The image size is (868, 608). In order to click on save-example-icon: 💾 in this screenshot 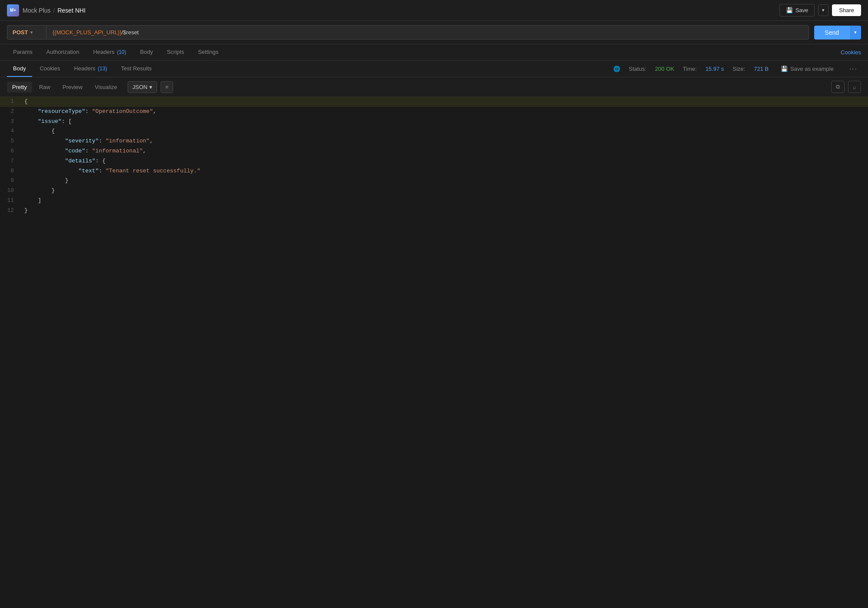, I will do `click(784, 69)`.